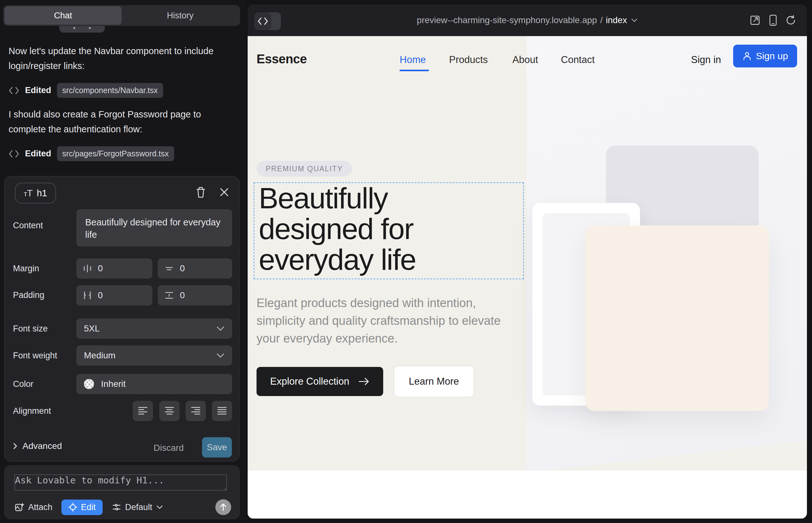 Image resolution: width=812 pixels, height=523 pixels. I want to click on send-button, so click(223, 507).